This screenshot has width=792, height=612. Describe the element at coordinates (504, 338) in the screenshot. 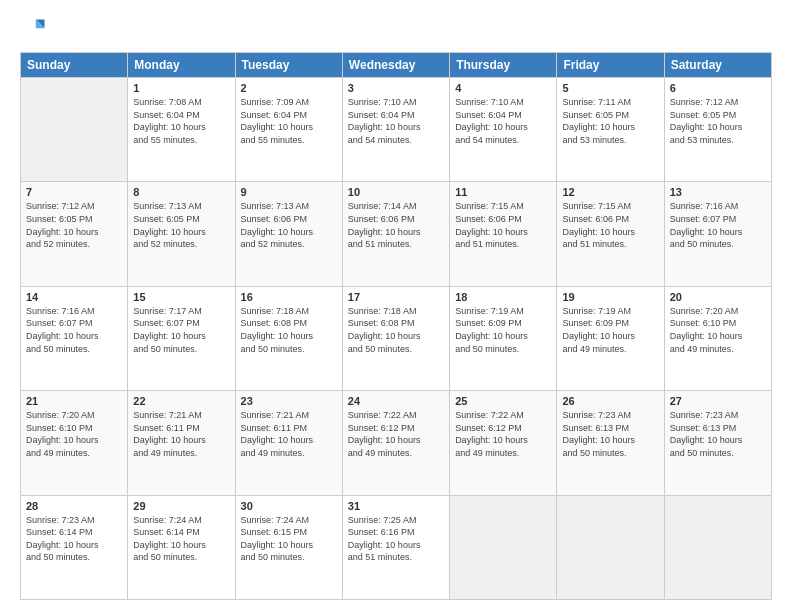

I see `calendar-cell: 18Sunrise: 7:19 AM Sunset: 6:09 PM Dayli…` at that location.